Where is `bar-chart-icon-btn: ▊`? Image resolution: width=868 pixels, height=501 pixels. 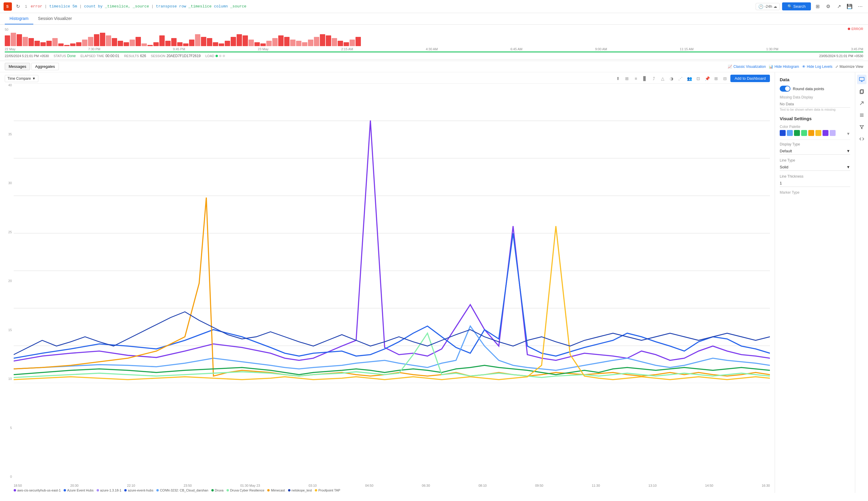 bar-chart-icon-btn: ▊ is located at coordinates (645, 78).